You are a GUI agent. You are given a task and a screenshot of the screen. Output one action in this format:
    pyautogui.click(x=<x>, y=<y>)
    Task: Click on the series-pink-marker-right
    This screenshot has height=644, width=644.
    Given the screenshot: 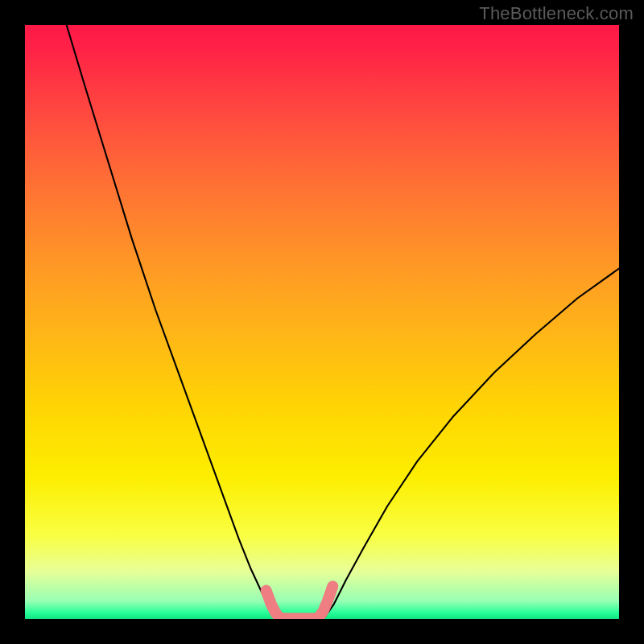 What is the action you would take?
    pyautogui.click(x=325, y=602)
    